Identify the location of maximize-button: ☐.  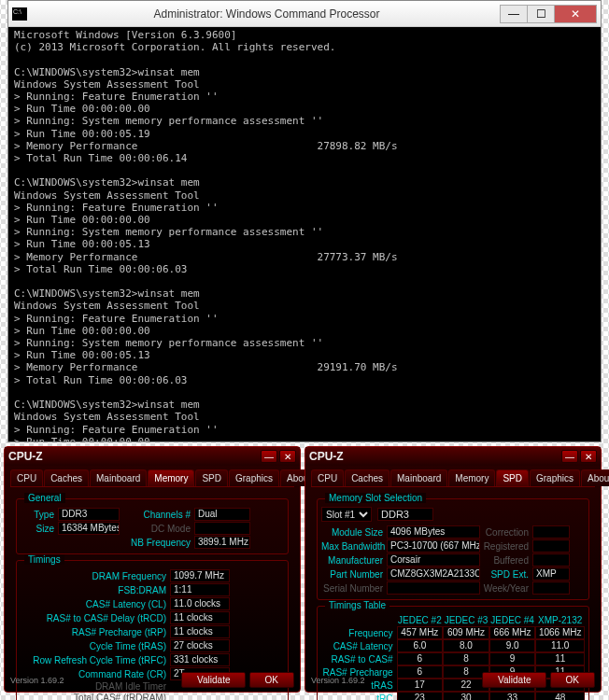
(541, 14).